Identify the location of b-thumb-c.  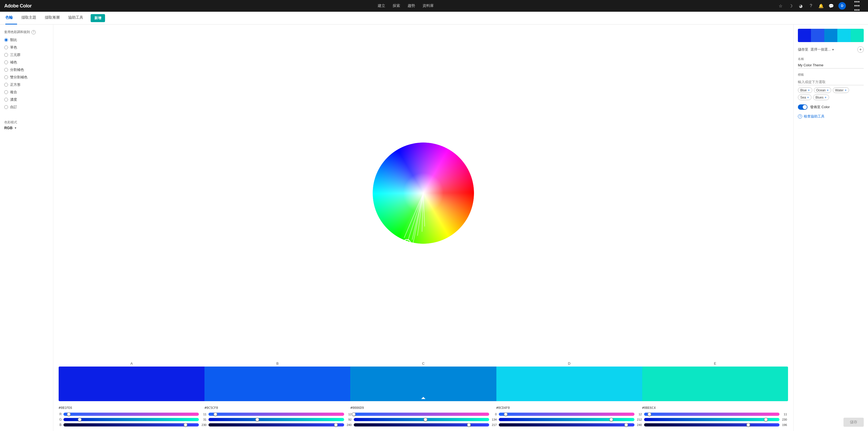
(469, 425).